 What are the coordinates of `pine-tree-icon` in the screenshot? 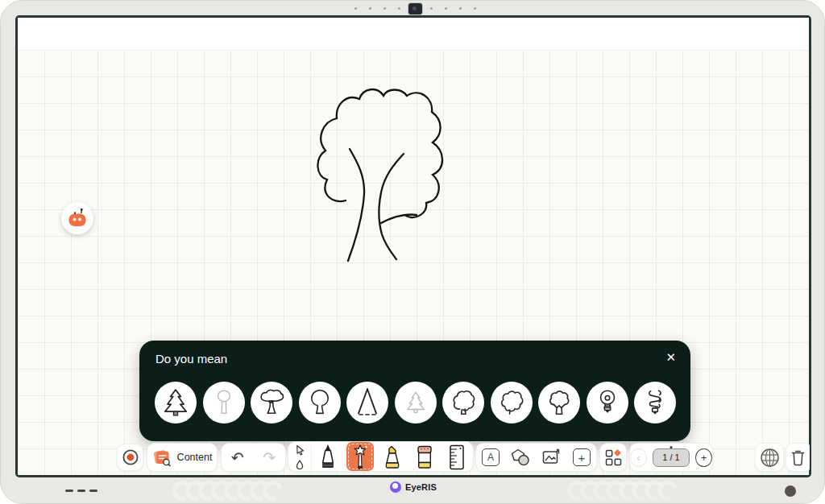 It's located at (176, 403).